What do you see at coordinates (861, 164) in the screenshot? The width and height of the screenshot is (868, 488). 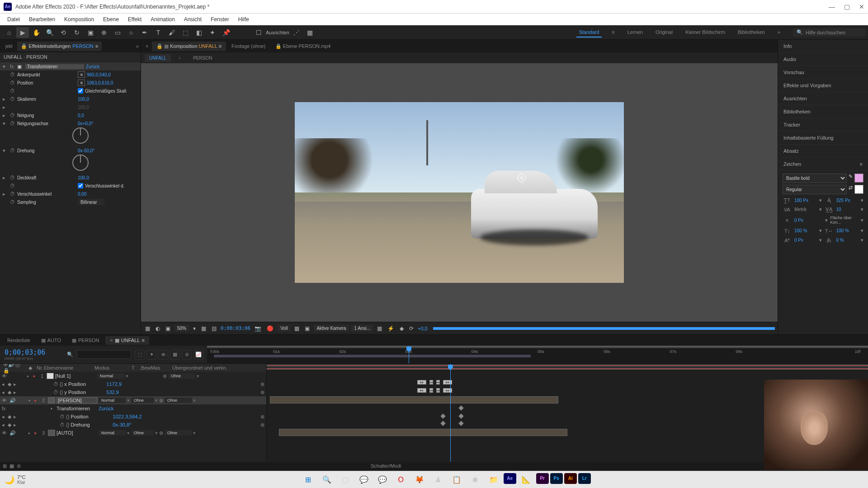 I see `panel-menu-icon: ≡` at bounding box center [861, 164].